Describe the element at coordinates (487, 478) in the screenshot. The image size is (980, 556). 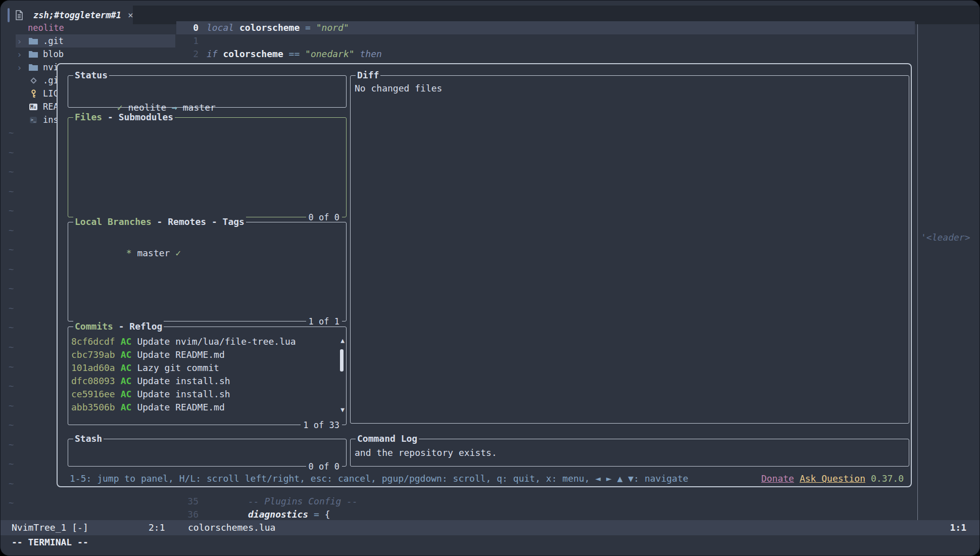
I see `lazygit-help-bar: 1-5: jump to panel, H/L: scroll left/rig…` at that location.